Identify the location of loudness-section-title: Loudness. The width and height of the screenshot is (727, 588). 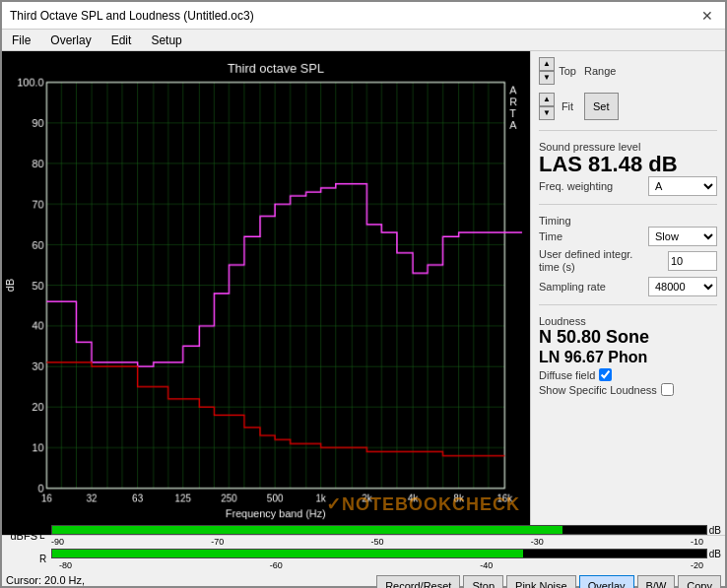
(628, 321).